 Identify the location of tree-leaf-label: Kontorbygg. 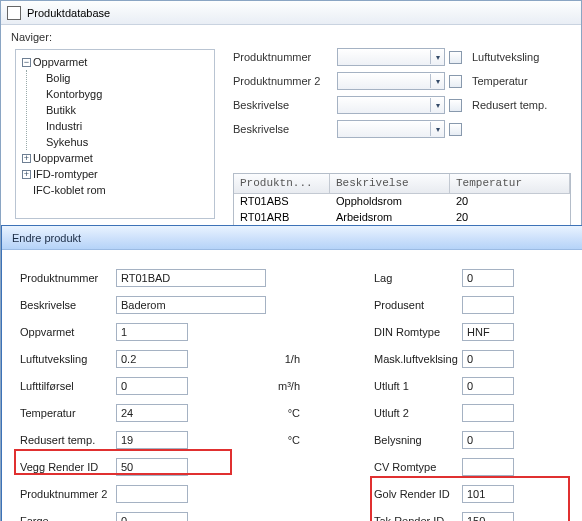
(74, 94).